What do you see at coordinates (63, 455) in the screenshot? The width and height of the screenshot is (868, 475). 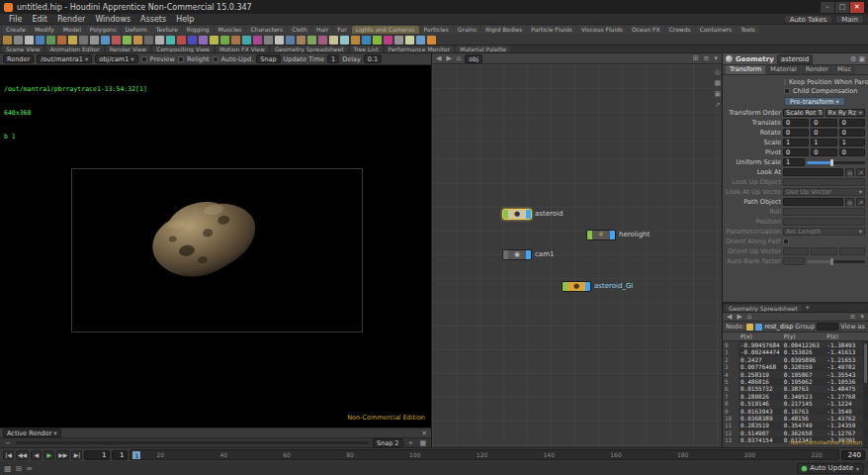 I see `next-keyframe-button: ▶▶` at bounding box center [63, 455].